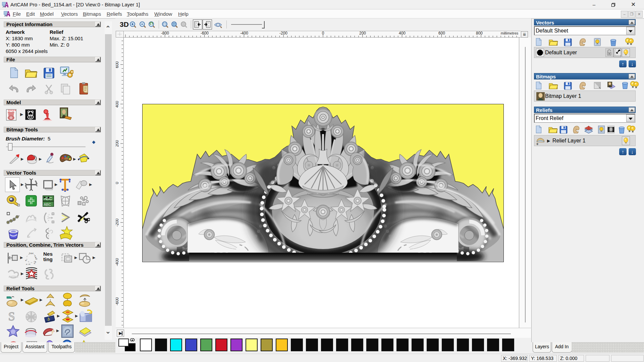  I want to click on svg-text: t o n, so click(36, 257).